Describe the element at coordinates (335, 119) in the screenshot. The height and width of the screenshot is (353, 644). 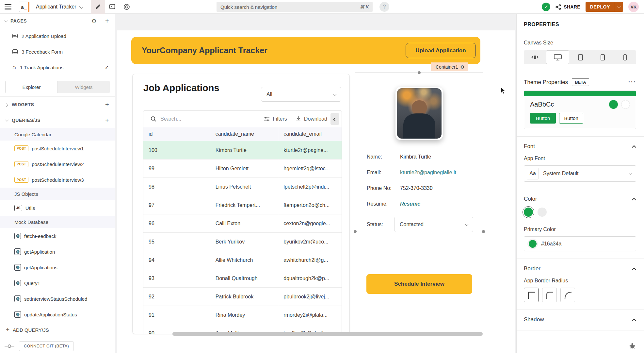
I see `collapse-panel-button` at that location.